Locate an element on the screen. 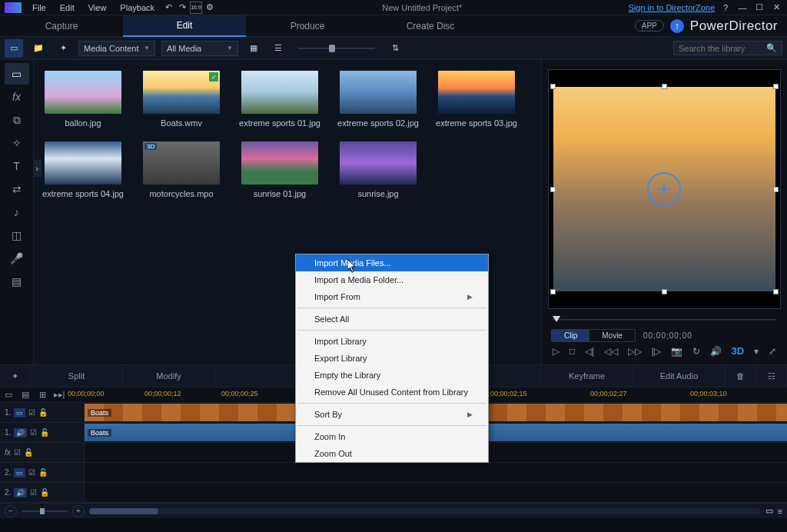  media-thumb: sunrise 01.jpg is located at coordinates (280, 170).